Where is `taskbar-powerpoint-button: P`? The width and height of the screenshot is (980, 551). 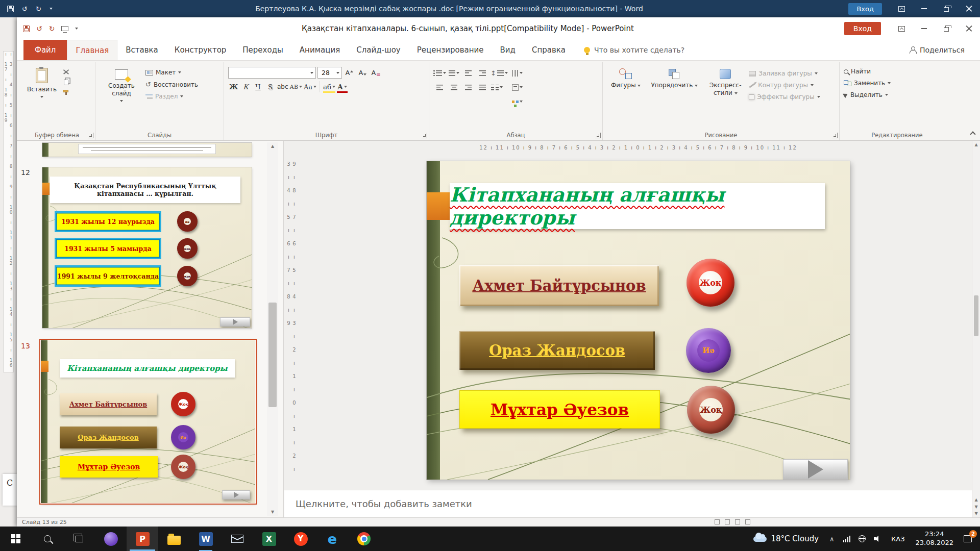 taskbar-powerpoint-button: P is located at coordinates (142, 539).